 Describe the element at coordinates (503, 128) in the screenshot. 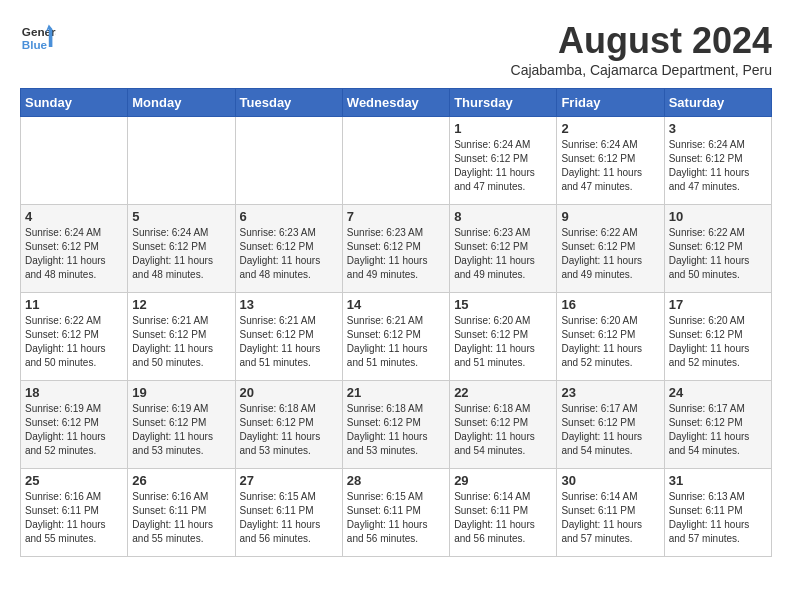

I see `day-number: 1` at that location.